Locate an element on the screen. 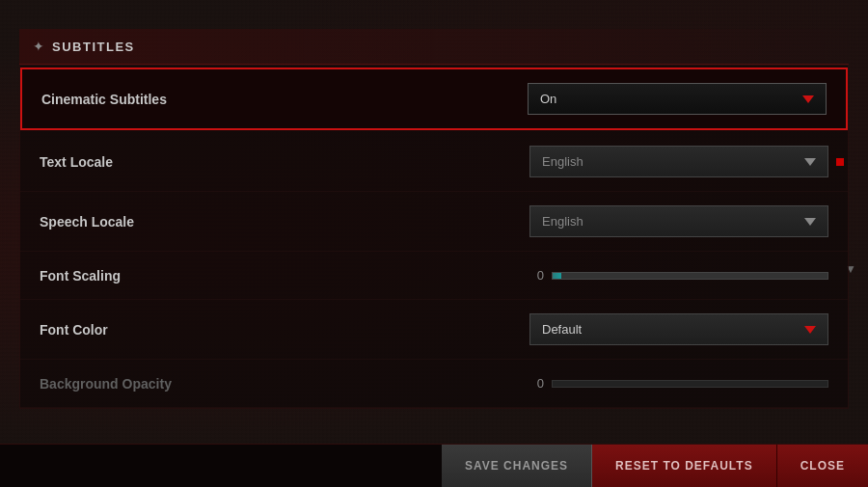  font-color-dropdown: Default is located at coordinates (679, 330).